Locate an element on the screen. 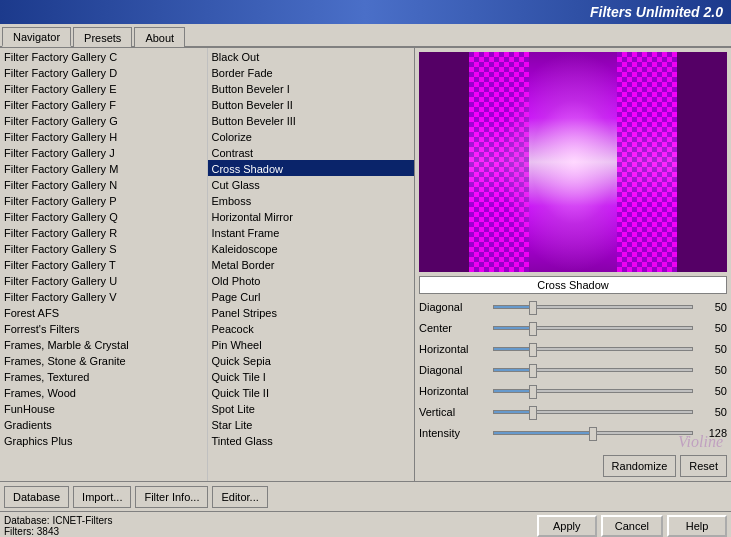 This screenshot has width=731, height=537. list-item: Horizontal Mirror is located at coordinates (312, 216).